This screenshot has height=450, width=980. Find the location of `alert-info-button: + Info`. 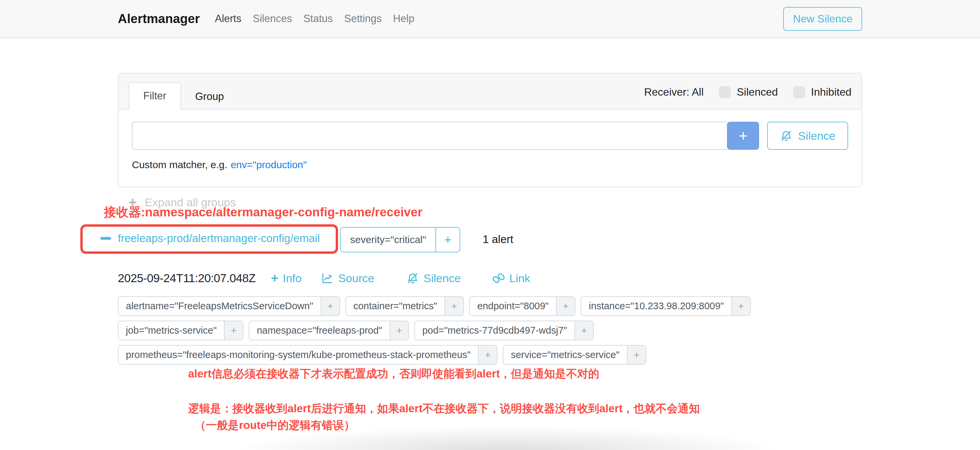

alert-info-button: + Info is located at coordinates (287, 278).